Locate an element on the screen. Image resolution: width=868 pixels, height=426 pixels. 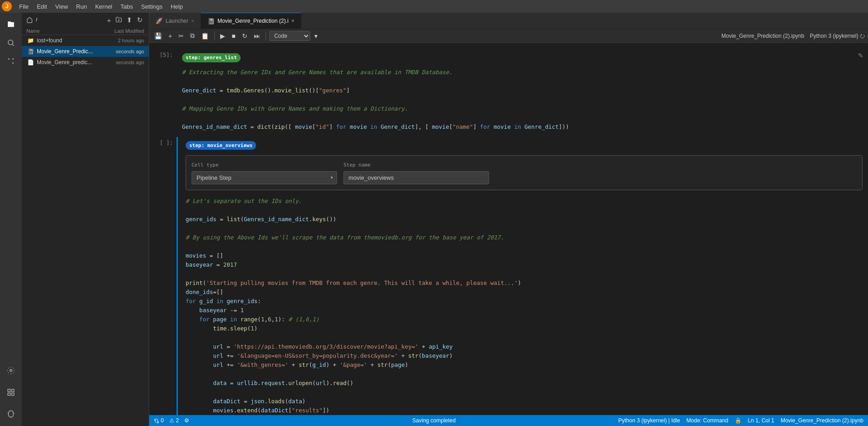
status-errors: ⚠ 2 is located at coordinates (174, 421).